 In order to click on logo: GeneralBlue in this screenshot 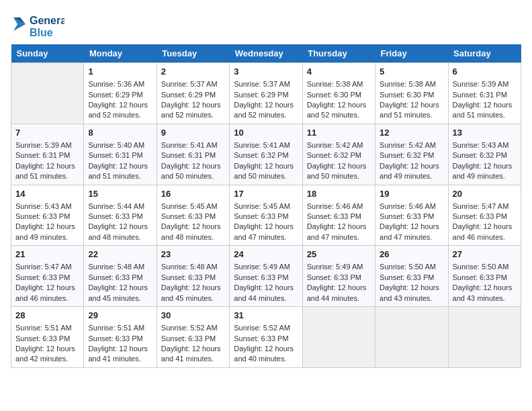, I will do `click(38, 25)`.